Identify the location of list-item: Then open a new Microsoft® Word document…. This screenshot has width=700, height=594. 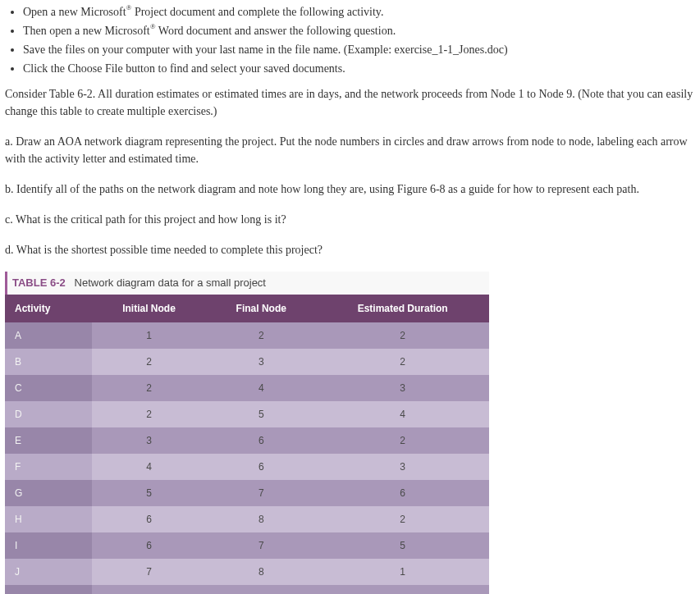
(359, 31).